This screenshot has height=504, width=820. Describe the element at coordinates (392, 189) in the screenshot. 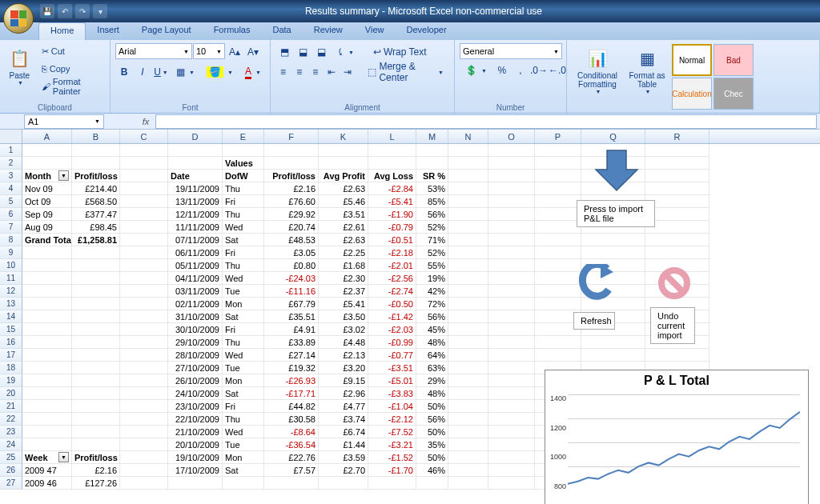

I see `cell: -£2.84` at that location.